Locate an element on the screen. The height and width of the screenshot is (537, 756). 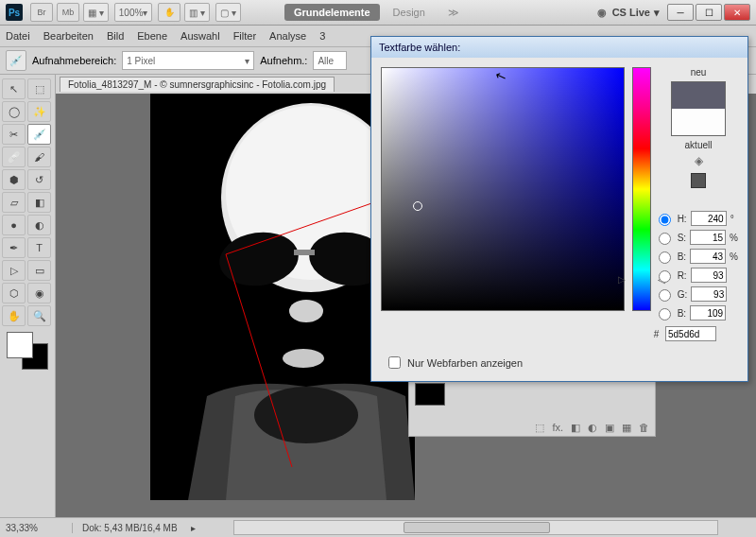
blur-tool: ● is located at coordinates (13, 225).